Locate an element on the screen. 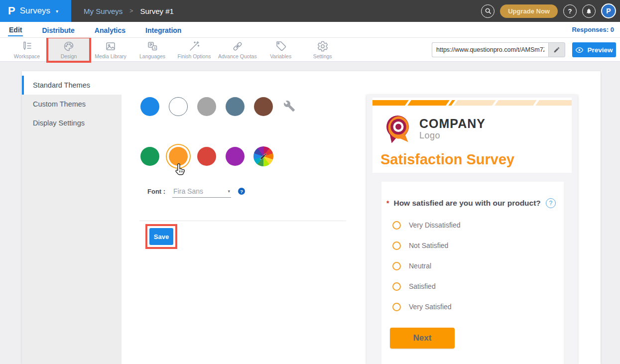 This screenshot has height=364, width=620. help-button: ? is located at coordinates (570, 11).